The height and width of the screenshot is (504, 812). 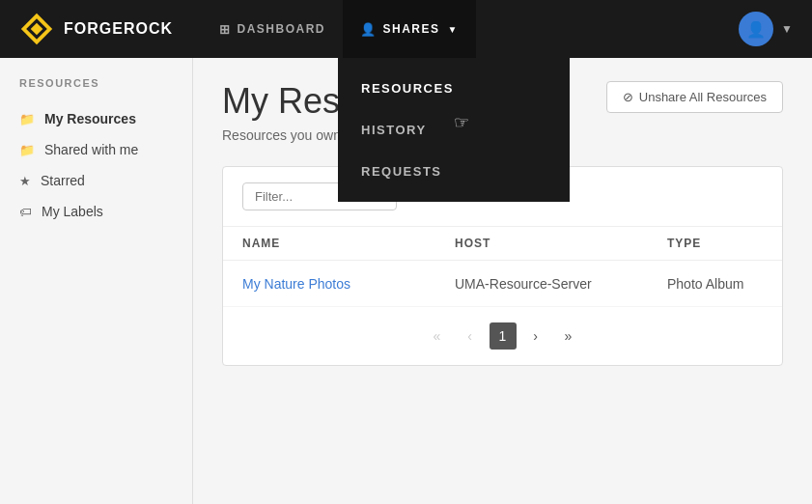 What do you see at coordinates (25, 182) in the screenshot?
I see `star-icon: ★` at bounding box center [25, 182].